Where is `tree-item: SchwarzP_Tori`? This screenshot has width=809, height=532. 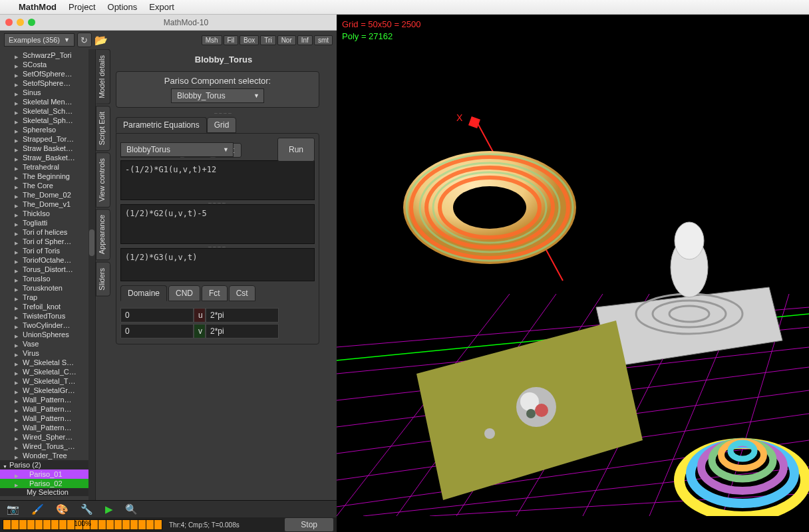
tree-item: SchwarzP_Tori is located at coordinates (48, 55).